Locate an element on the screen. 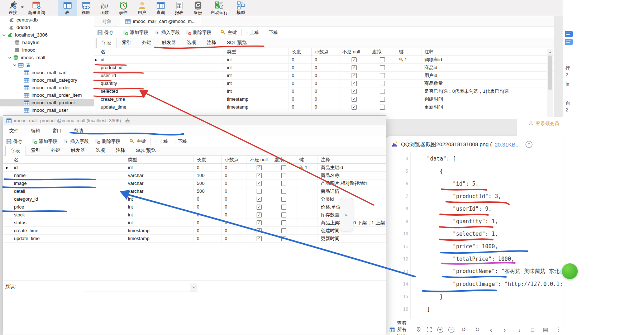 Image resolution: width=644 pixels, height=335 pixels. not-null-checkbox is located at coordinates (259, 191).